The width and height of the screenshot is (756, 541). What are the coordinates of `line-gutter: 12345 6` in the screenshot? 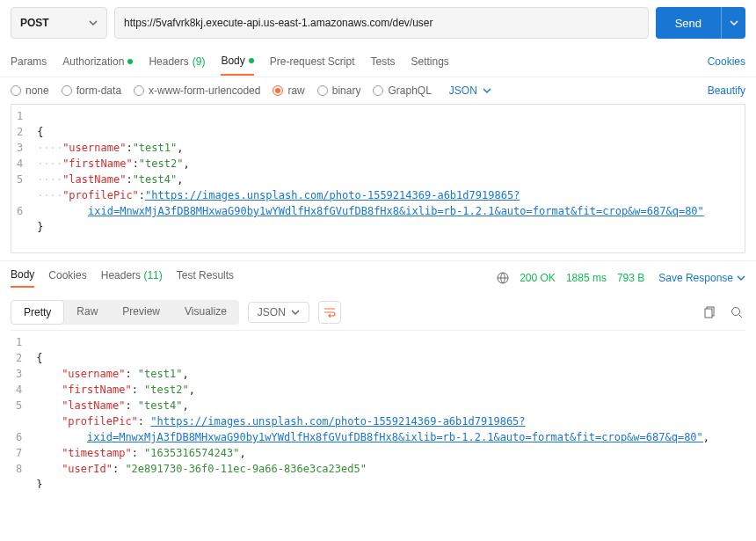 It's located at (21, 179).